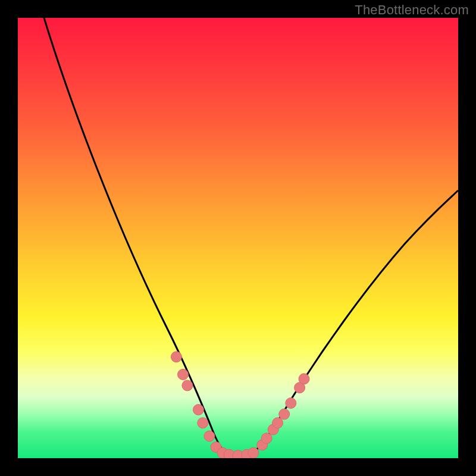 The image size is (476, 476). I want to click on watermark-text: TheBottleneck.com, so click(412, 10).